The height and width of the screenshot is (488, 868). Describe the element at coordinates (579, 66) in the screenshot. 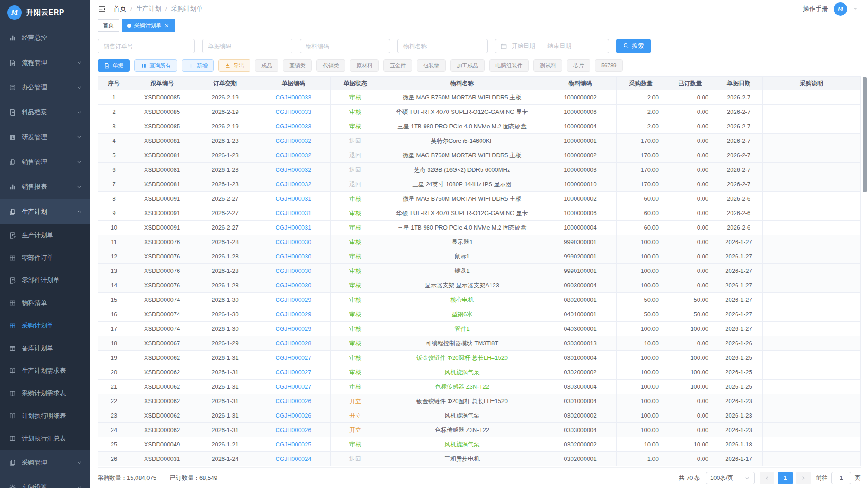

I see `category-chip-button: 芯片` at that location.